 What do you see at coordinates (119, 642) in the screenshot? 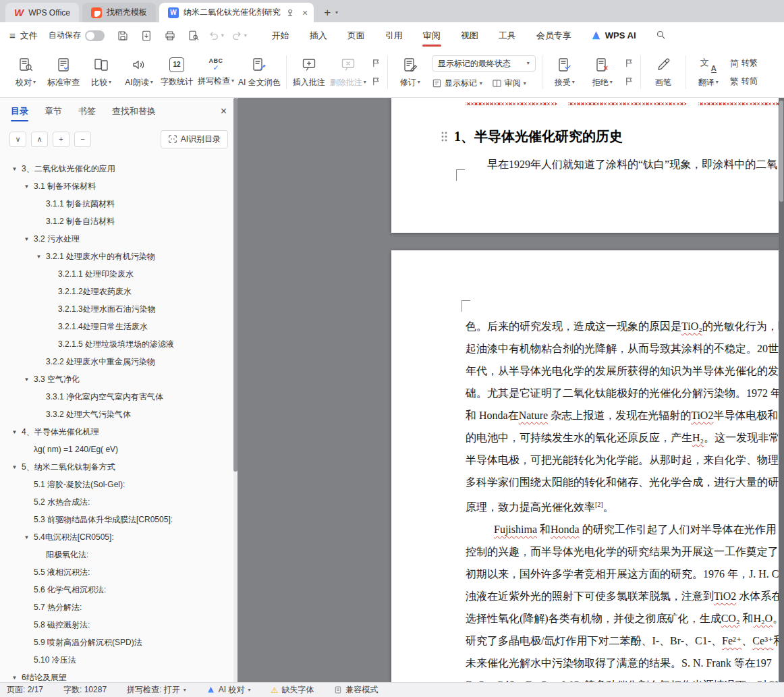
I see `toc-item: ▼5.9 喷射高温分解沉积(SPD)法` at bounding box center [119, 642].